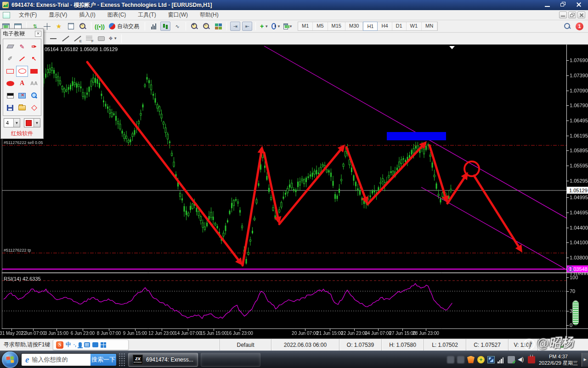 The width and height of the screenshot is (588, 368). Describe the element at coordinates (75, 345) in the screenshot. I see `punctuation-icon: ·,` at that location.